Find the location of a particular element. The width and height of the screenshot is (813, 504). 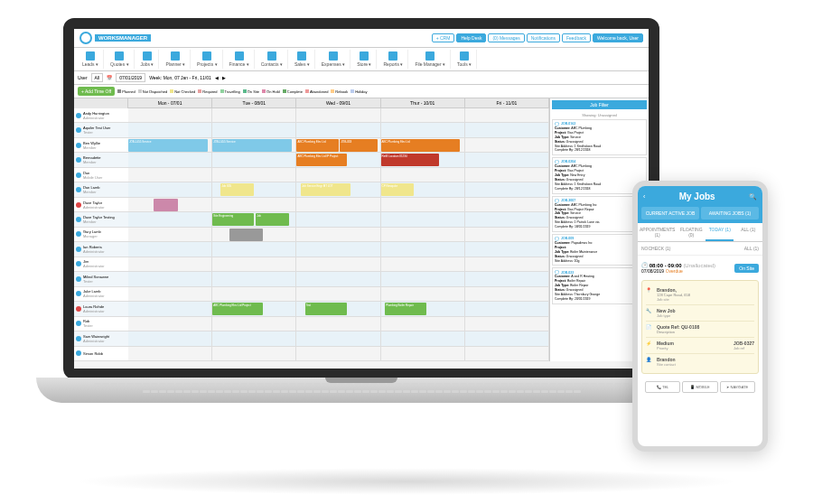

user-row: Jake LambAdministrator is located at coordinates (101, 294).